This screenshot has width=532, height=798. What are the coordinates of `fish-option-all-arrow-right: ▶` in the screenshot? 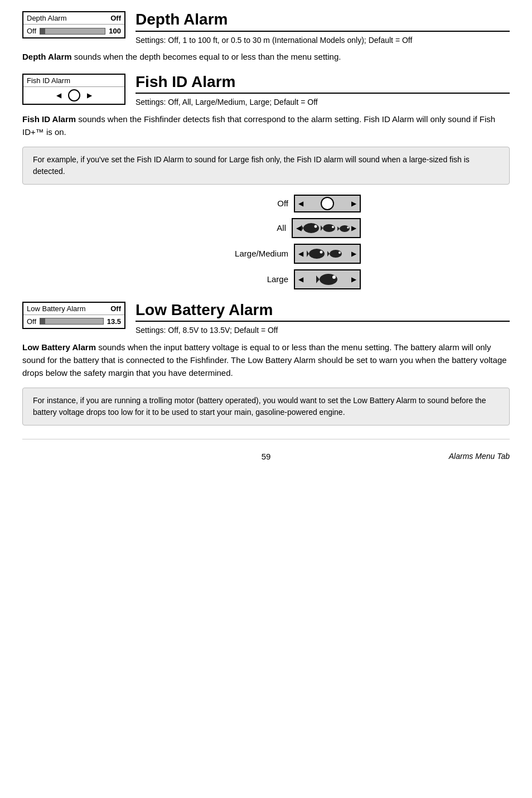 It's located at (354, 228).